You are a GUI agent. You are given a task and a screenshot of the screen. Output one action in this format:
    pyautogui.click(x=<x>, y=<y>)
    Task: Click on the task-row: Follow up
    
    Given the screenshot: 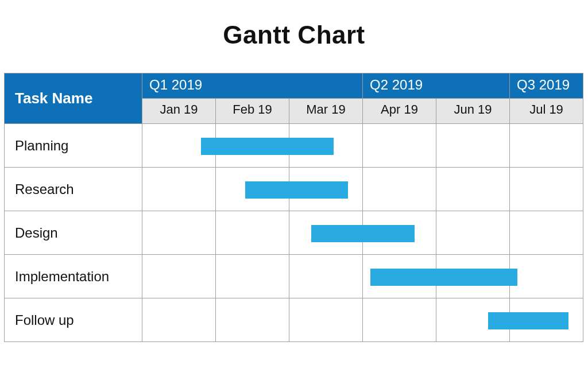 What is the action you would take?
    pyautogui.click(x=294, y=320)
    